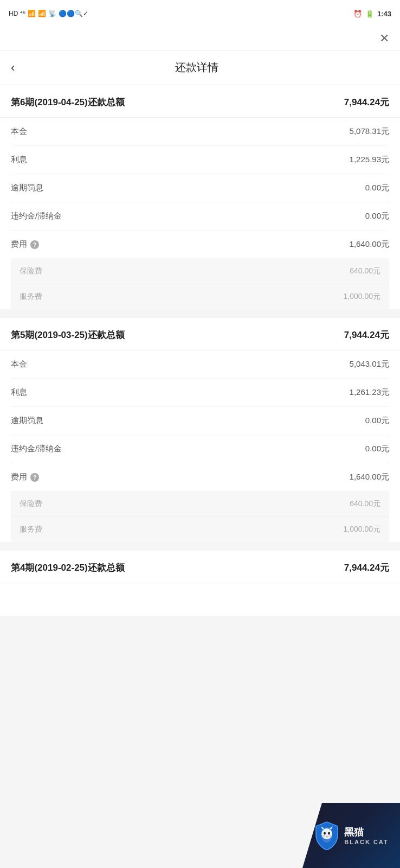  Describe the element at coordinates (366, 842) in the screenshot. I see `cat-english-label: BLACK CAT` at that location.